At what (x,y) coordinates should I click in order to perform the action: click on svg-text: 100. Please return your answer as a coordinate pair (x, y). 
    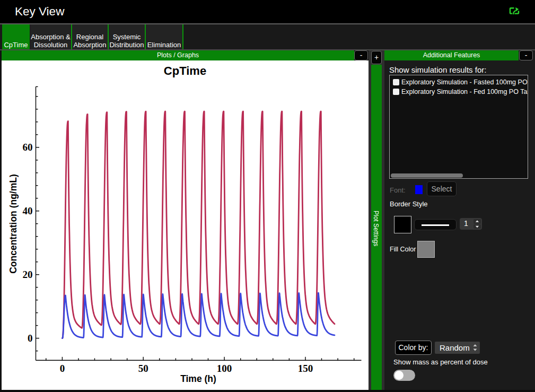
    Looking at the image, I should click on (225, 368).